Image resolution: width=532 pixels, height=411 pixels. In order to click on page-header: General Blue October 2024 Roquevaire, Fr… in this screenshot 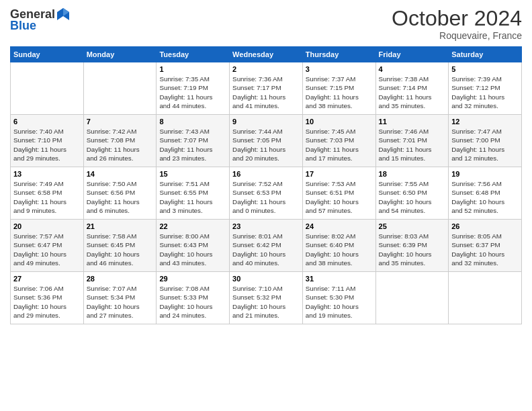, I will do `click(266, 24)`.